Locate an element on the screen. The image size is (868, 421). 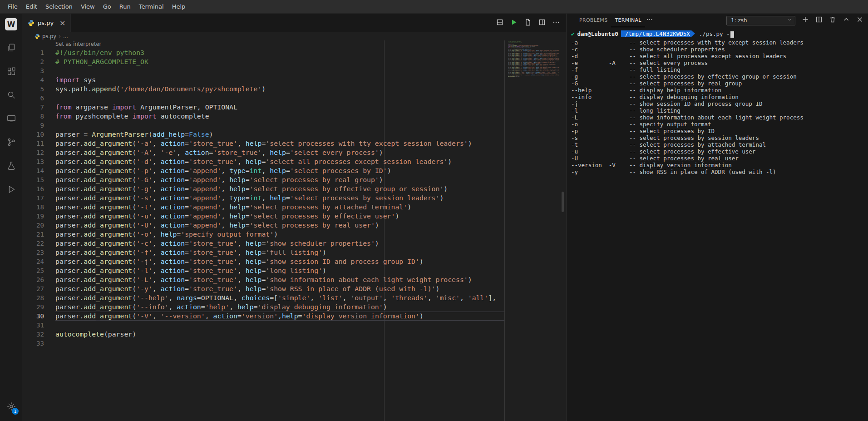
code-line-23: 23parser.add_argument('-f', action='stor… is located at coordinates (294, 253).